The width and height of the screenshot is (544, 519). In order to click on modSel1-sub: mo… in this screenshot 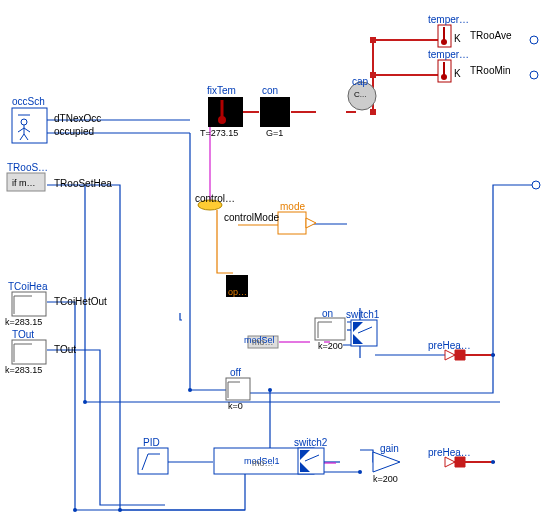, I will do `click(263, 463)`.